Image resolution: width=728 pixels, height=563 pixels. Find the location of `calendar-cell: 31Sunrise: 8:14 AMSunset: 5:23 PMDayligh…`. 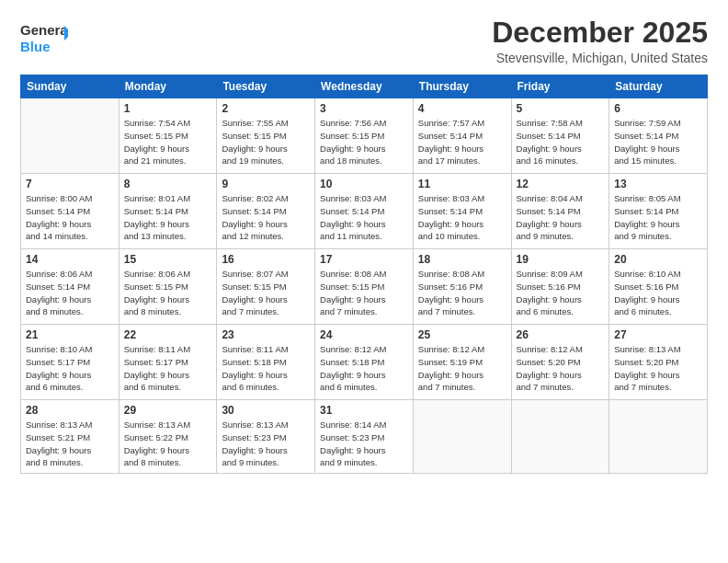

calendar-cell: 31Sunrise: 8:14 AMSunset: 5:23 PMDayligh… is located at coordinates (364, 437).